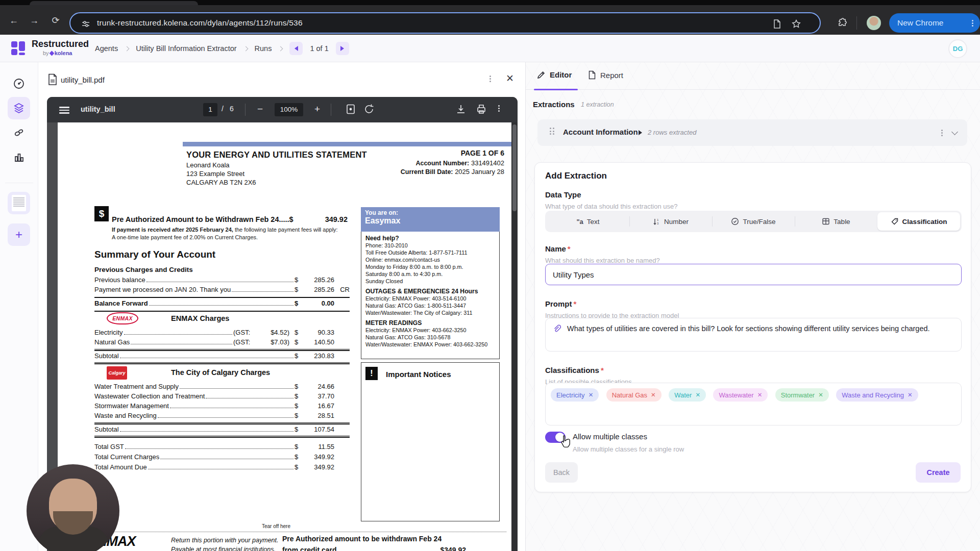  I want to click on rotate-icon, so click(369, 109).